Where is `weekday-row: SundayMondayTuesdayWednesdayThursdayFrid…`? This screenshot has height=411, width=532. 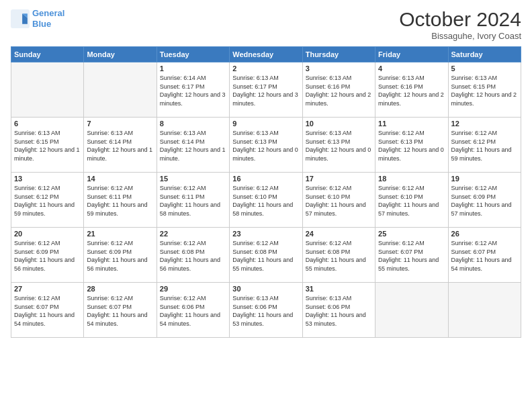
weekday-row: SundayMondayTuesdayWednesdayThursdayFrid… is located at coordinates (266, 55).